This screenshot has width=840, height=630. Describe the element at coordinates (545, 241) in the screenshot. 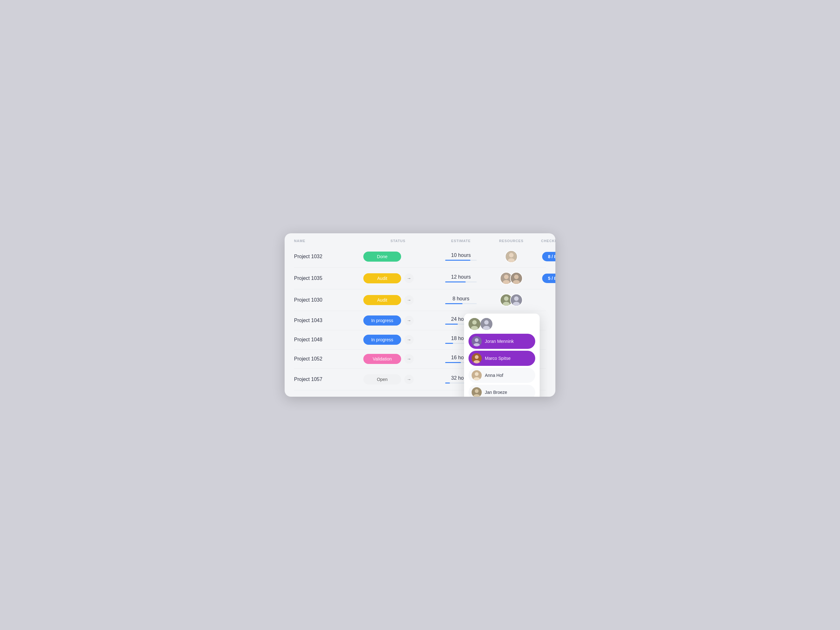

I see `col-checklist: CHECKLIST` at that location.